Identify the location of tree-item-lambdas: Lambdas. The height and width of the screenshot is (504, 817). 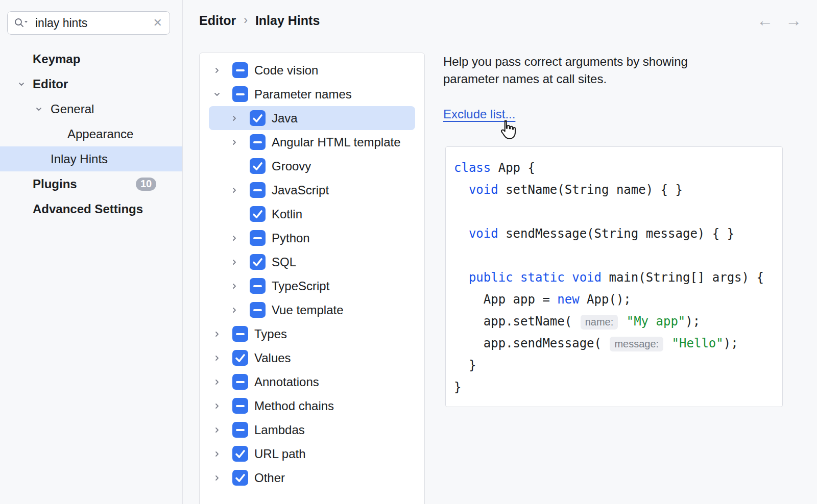
(312, 430).